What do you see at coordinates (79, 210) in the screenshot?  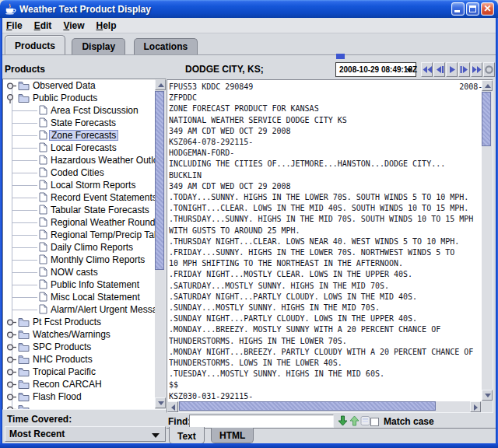 I see `tree-item-tabular-state-forecasts: Tabular State Forecasts` at bounding box center [79, 210].